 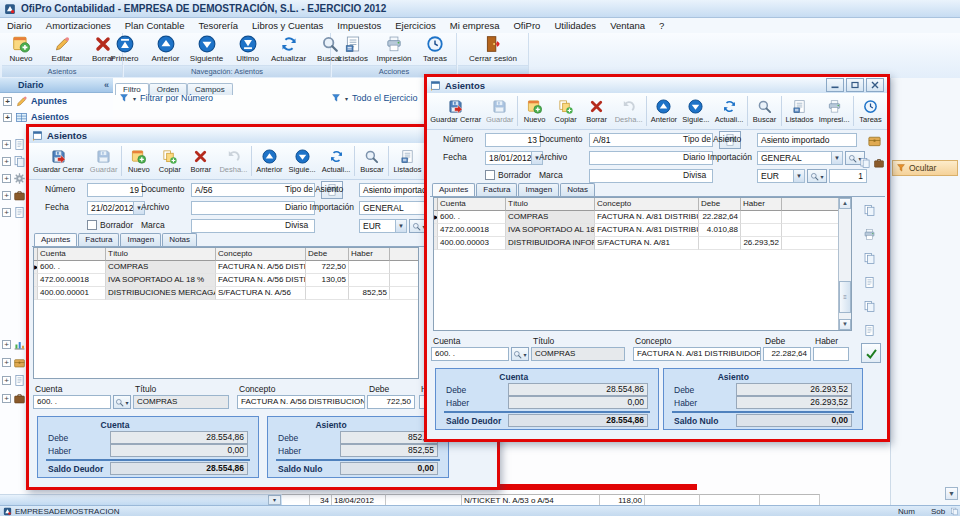 What do you see at coordinates (566, 111) in the screenshot?
I see `toolbar-button-copiar: Copiar` at bounding box center [566, 111].